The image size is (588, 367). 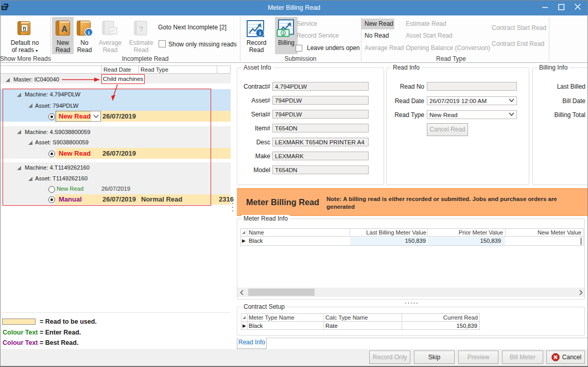 I want to click on svg-text: n, so click(x=25, y=28).